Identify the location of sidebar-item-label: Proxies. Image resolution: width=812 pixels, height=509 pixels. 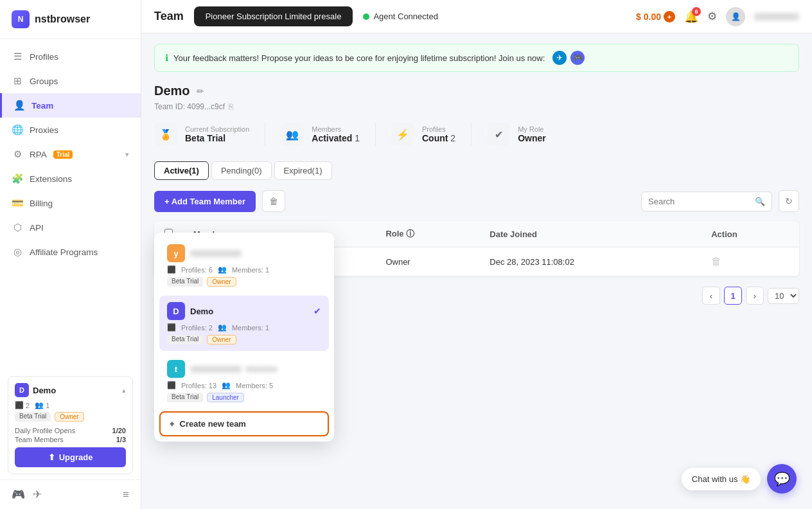
(44, 130).